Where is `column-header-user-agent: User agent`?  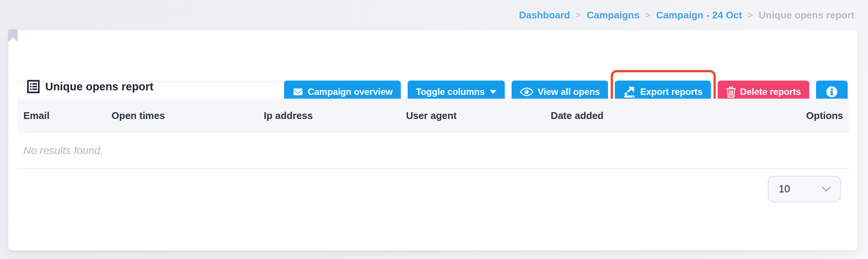
column-header-user-agent: User agent is located at coordinates (472, 116).